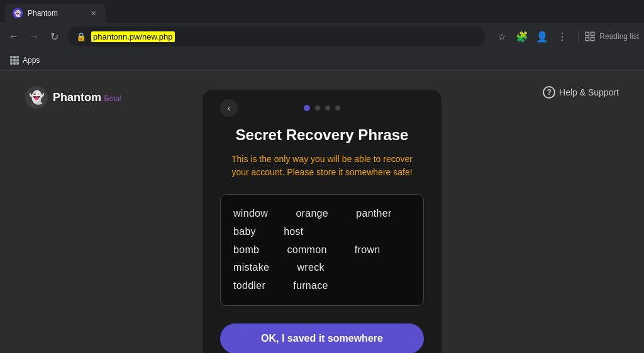  What do you see at coordinates (322, 250) in the screenshot?
I see `phrase-box: window orange panther baby host bomb com…` at bounding box center [322, 250].